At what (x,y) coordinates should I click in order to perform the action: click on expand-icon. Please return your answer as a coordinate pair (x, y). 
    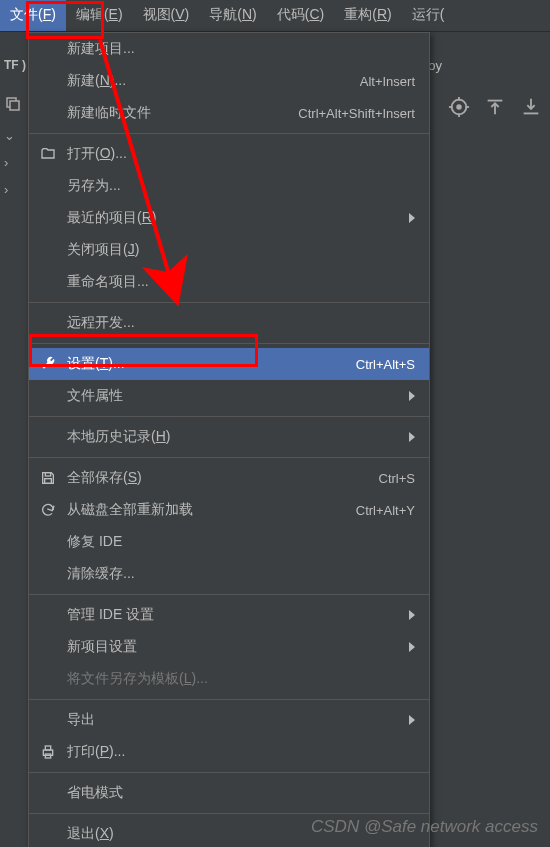
    Looking at the image, I should click on (495, 108).